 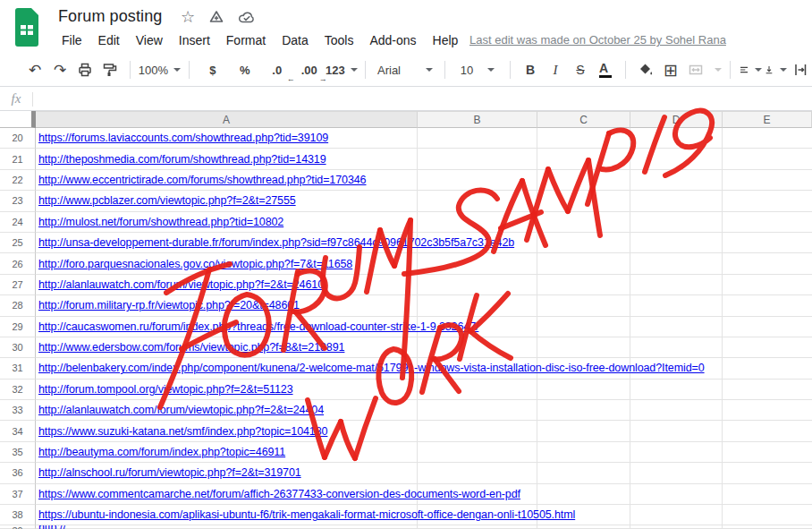 What do you see at coordinates (393, 40) in the screenshot?
I see `menu-item: Add-ons` at bounding box center [393, 40].